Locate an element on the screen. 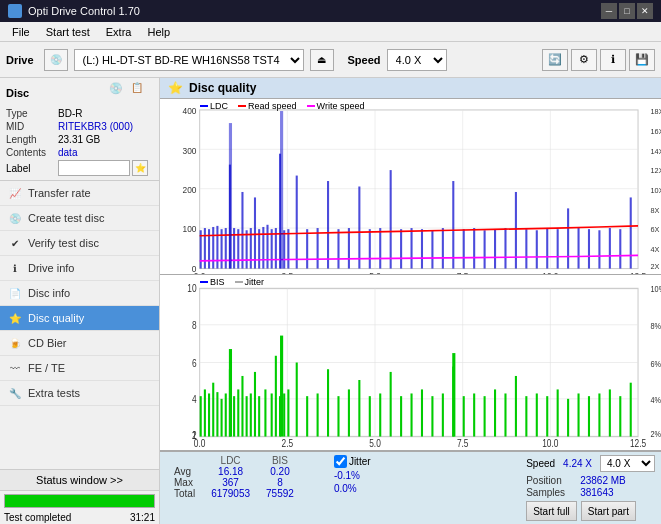  label-icon-button: ⭐ is located at coordinates (140, 168).